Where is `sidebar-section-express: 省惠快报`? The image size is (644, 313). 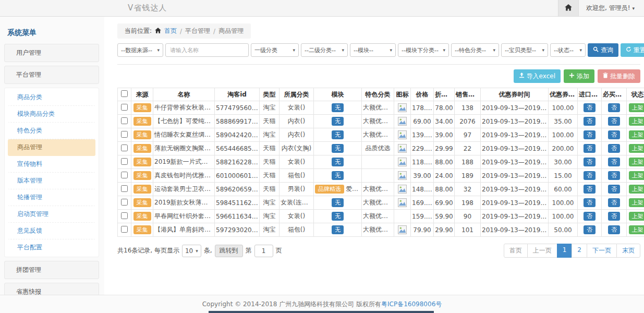 sidebar-section-express: 省惠快报 is located at coordinates (52, 289).